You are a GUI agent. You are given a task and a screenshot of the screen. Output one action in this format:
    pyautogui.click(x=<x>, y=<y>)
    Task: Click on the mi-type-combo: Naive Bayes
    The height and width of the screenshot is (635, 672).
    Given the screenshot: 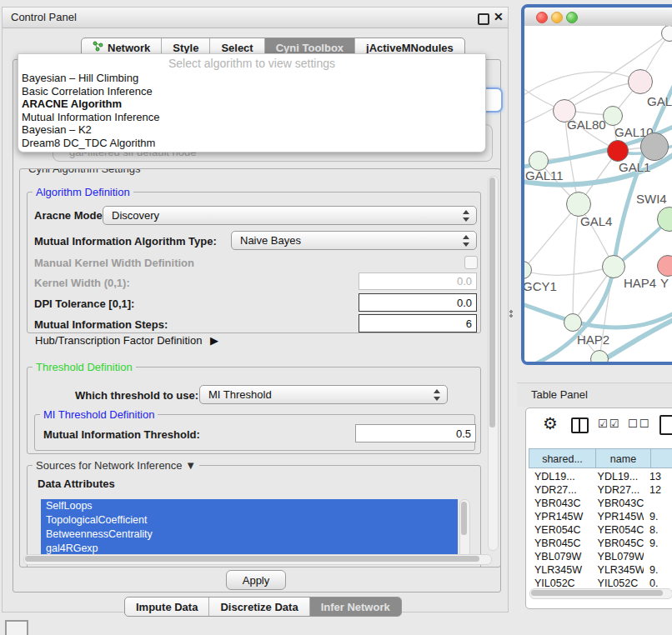 What is the action you would take?
    pyautogui.click(x=354, y=240)
    